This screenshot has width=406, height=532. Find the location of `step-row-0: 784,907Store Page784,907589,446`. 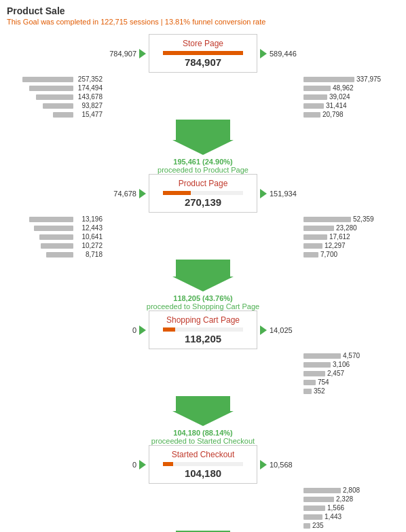

step-row-0: 784,907Store Page784,907589,446 is located at coordinates (203, 53).